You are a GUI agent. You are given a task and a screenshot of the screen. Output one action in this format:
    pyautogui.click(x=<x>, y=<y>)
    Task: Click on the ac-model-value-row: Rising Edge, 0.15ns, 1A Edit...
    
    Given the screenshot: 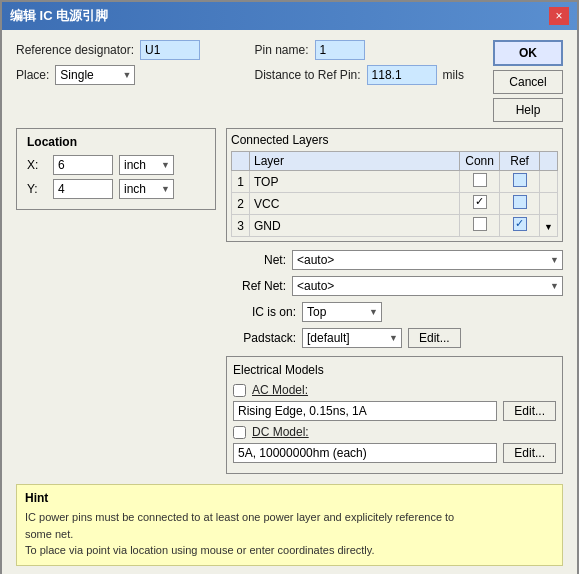 What is the action you would take?
    pyautogui.click(x=394, y=411)
    